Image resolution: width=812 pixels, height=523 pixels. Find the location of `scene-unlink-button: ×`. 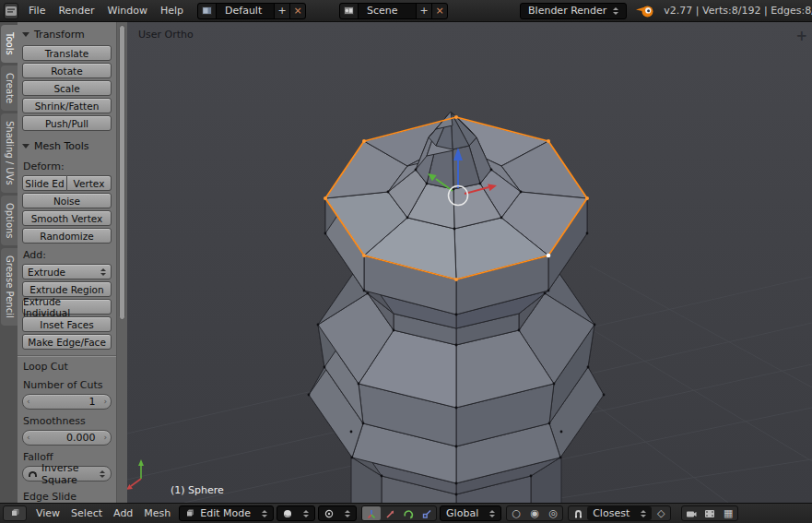

scene-unlink-button: × is located at coordinates (439, 11).